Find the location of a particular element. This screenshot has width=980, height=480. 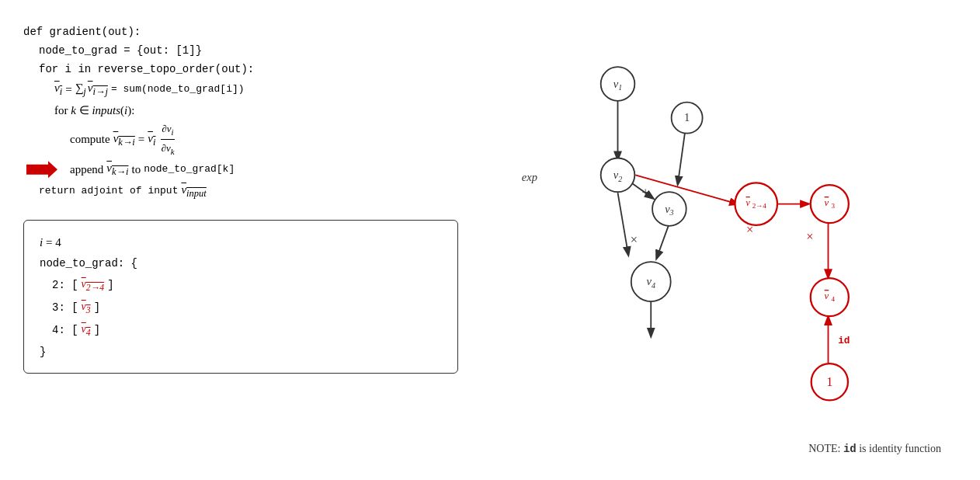

note-box: i = 4 node_to_grad: { 2: [ v2→4 ] 3: [ v… is located at coordinates (241, 297).